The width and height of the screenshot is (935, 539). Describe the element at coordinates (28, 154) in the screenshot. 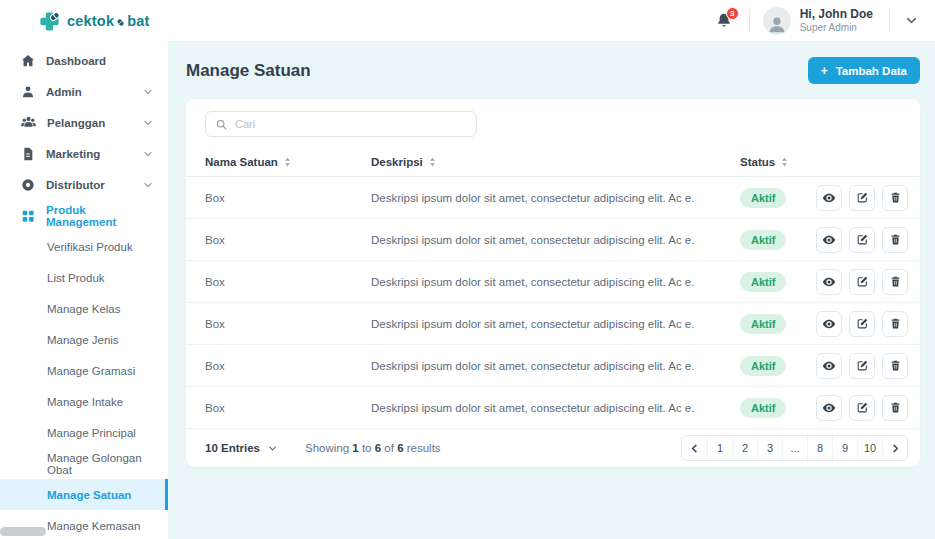

I see `file-icon` at that location.